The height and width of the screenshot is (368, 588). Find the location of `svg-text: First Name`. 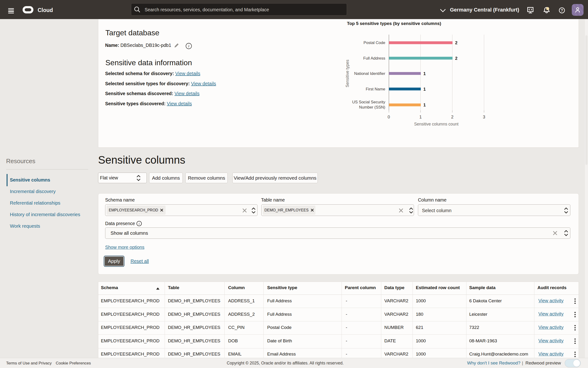

svg-text: First Name is located at coordinates (376, 89).